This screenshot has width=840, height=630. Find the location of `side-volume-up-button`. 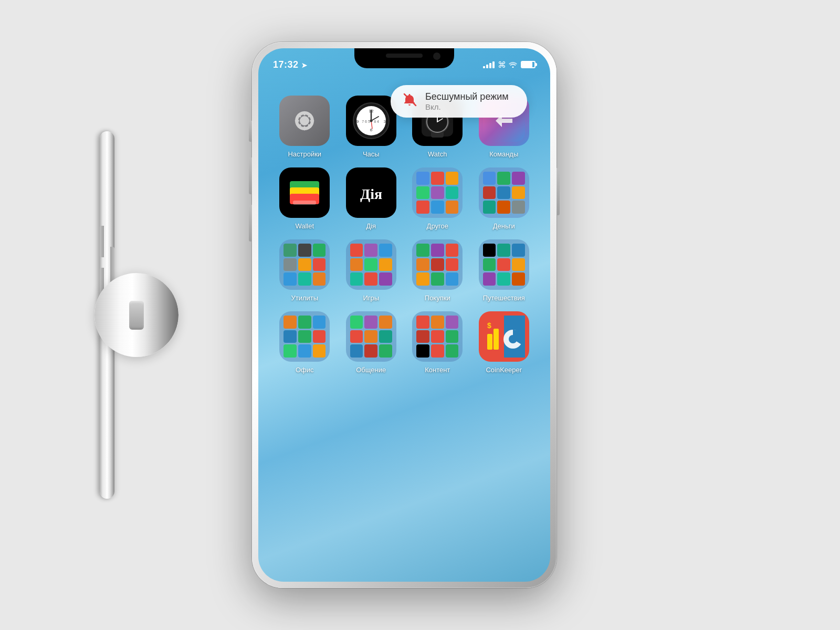

side-volume-up-button is located at coordinates (102, 242).